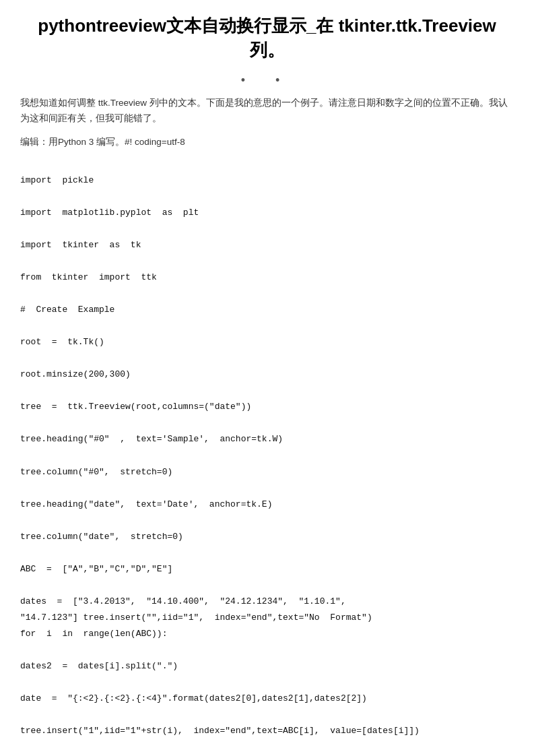 The image size is (534, 756). I want to click on code-line: # Create Example, so click(267, 310).